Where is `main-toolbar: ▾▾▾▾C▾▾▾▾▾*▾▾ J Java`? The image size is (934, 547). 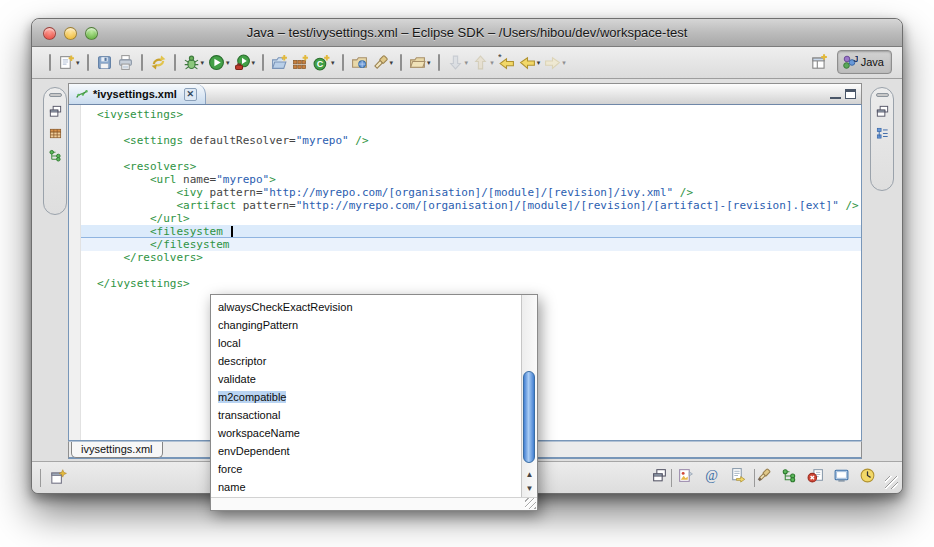
main-toolbar: ▾▾▾▾C▾▾▾▾▾*▾▾ J Java is located at coordinates (467, 63).